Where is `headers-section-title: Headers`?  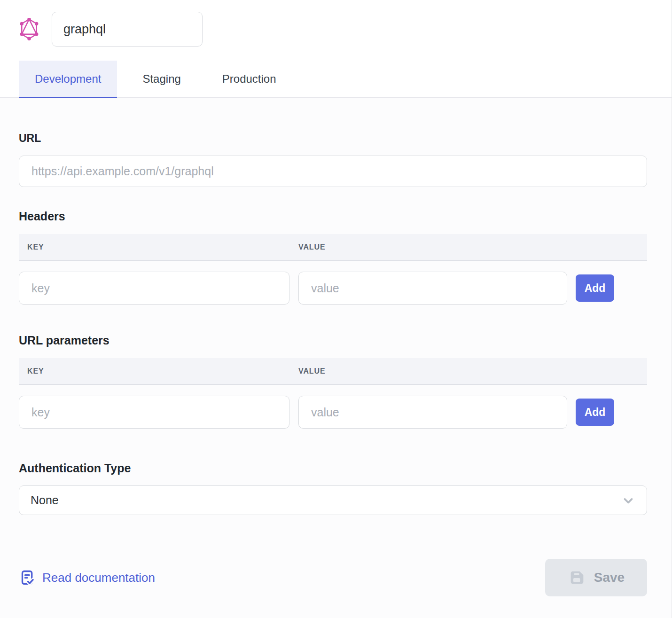 headers-section-title: Headers is located at coordinates (333, 216).